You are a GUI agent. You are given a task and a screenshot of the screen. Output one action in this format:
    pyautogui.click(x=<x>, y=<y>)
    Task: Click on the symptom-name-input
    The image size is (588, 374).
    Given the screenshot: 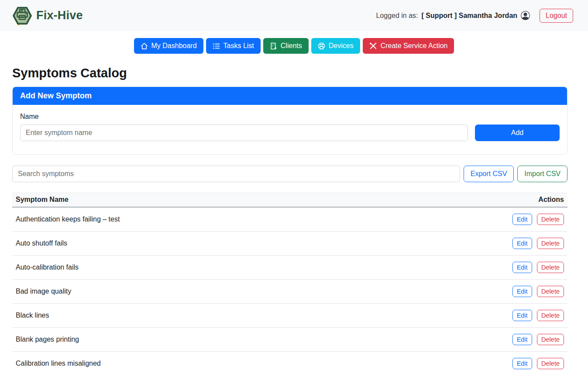 What is the action you would take?
    pyautogui.click(x=244, y=133)
    